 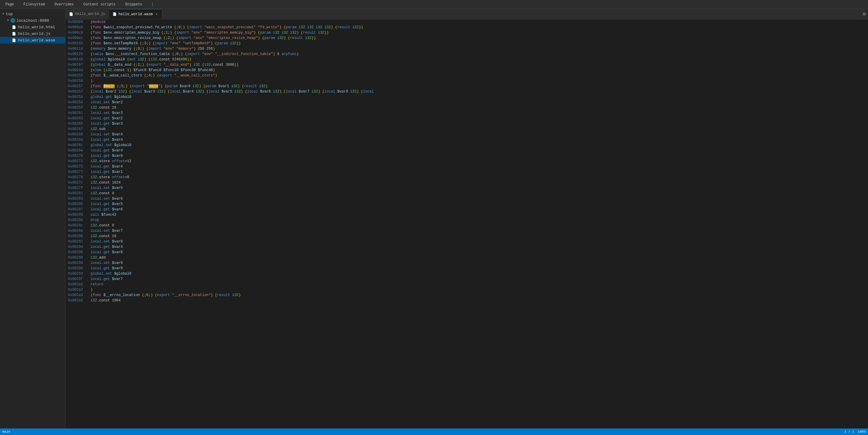 What do you see at coordinates (78, 54) in the screenshot?
I see `line-address: 0x00125` at bounding box center [78, 54].